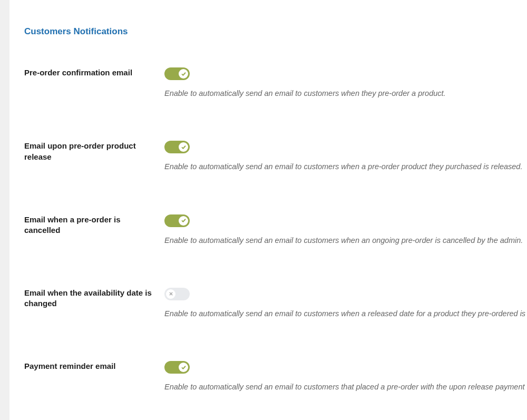  I want to click on toggle-release-email, so click(177, 147).